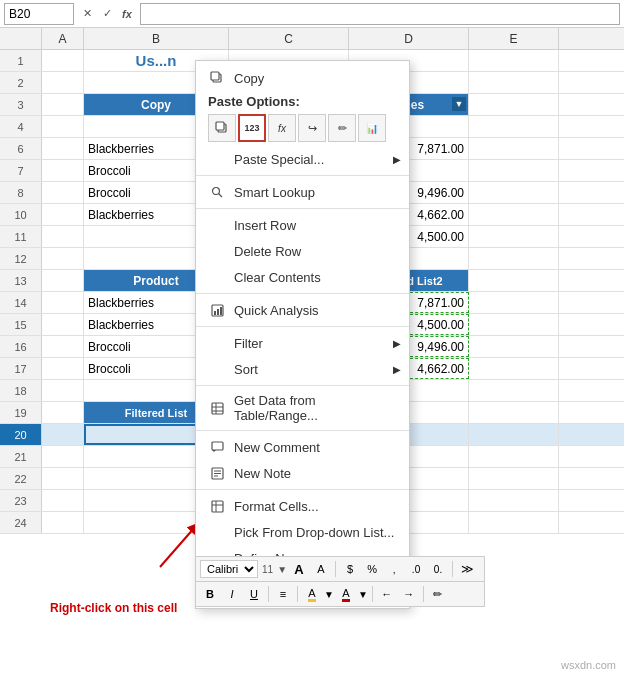 The image size is (624, 675). I want to click on menu-item-sort: Sort ▶, so click(302, 369).